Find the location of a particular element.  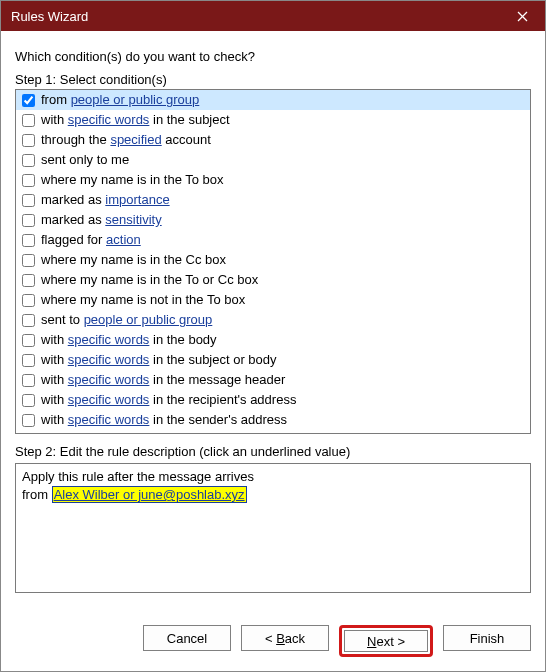

condition-text: sent to people or public group is located at coordinates (126, 320).